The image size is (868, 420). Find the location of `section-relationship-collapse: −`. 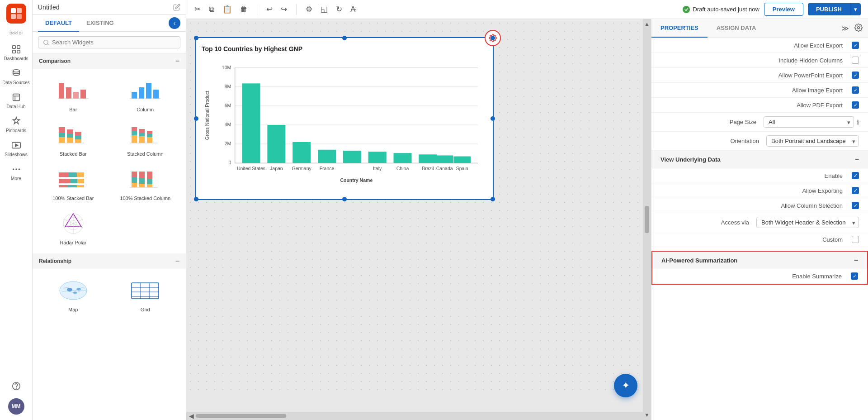

section-relationship-collapse: − is located at coordinates (177, 261).